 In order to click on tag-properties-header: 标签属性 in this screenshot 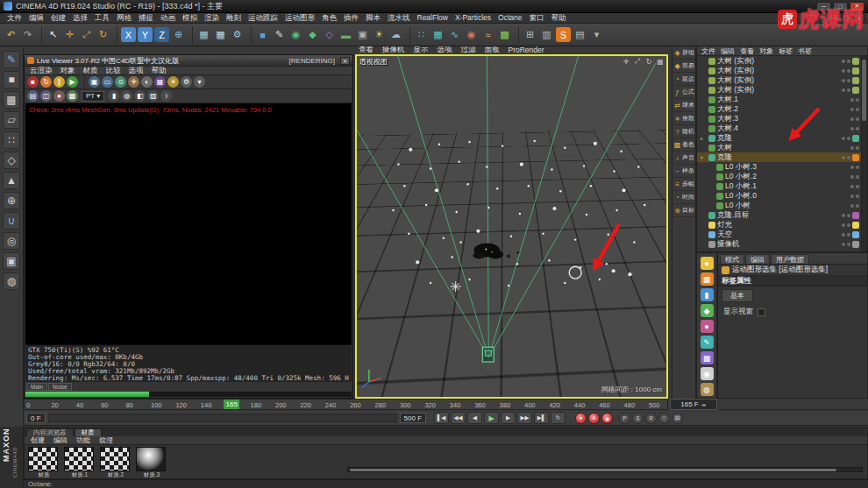, I will do `click(793, 281)`.